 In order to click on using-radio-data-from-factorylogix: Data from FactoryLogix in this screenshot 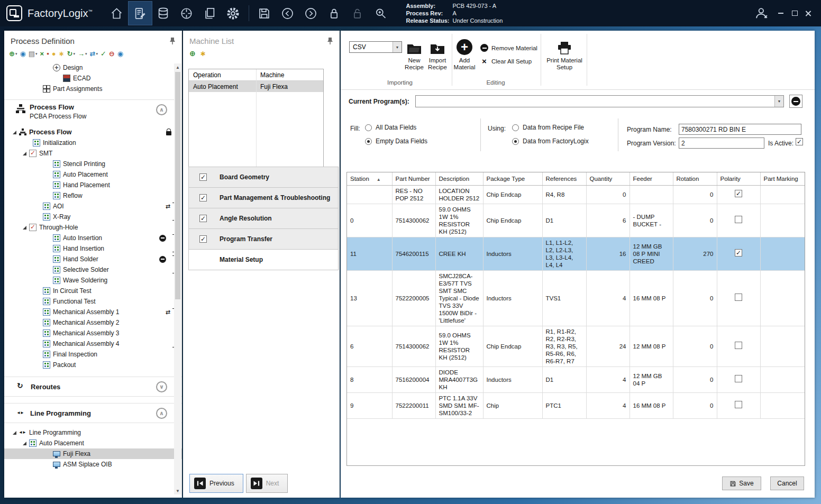, I will do `click(550, 141)`.